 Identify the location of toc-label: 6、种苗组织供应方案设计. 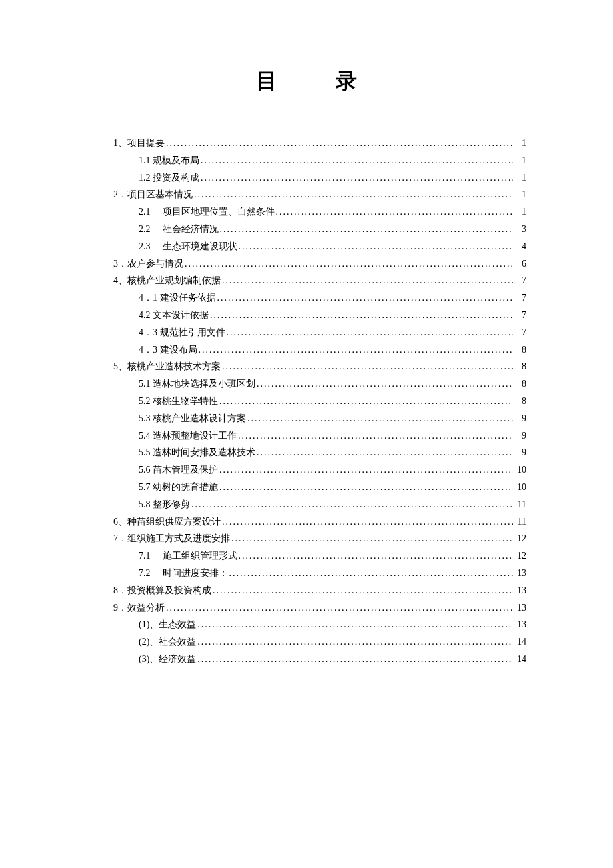
(167, 522).